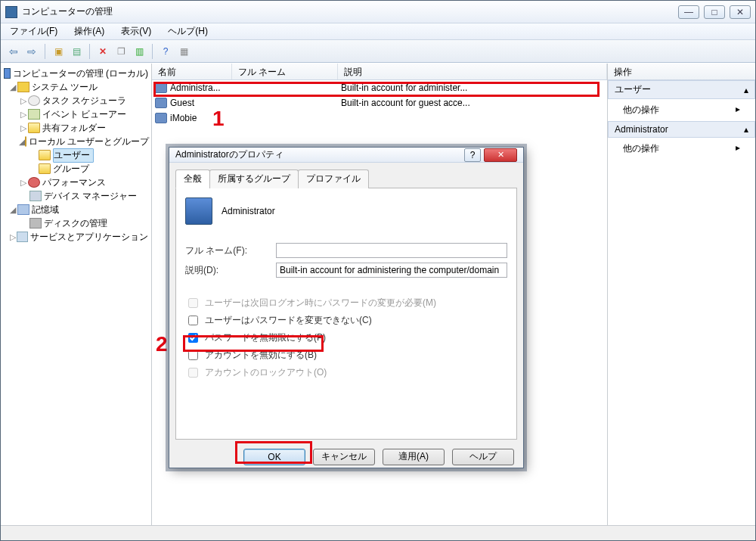  What do you see at coordinates (76, 141) in the screenshot?
I see `tree-localusersgroups: ◢ローカル ユーザーとグループ` at bounding box center [76, 141].